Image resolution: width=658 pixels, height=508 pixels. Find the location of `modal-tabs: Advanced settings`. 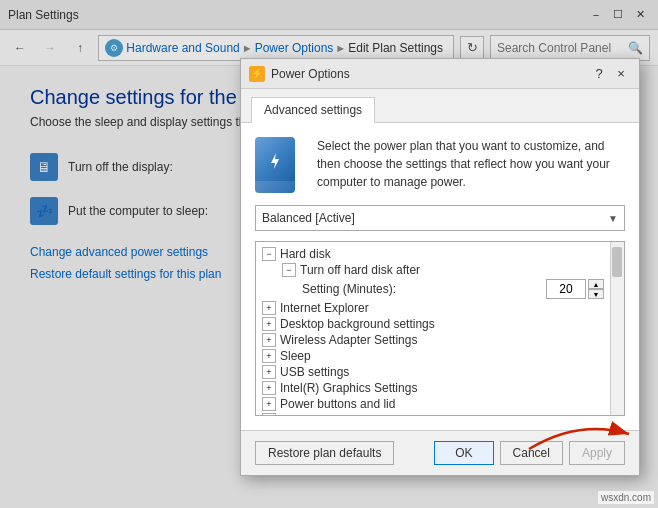

modal-tabs: Advanced settings is located at coordinates (440, 106).